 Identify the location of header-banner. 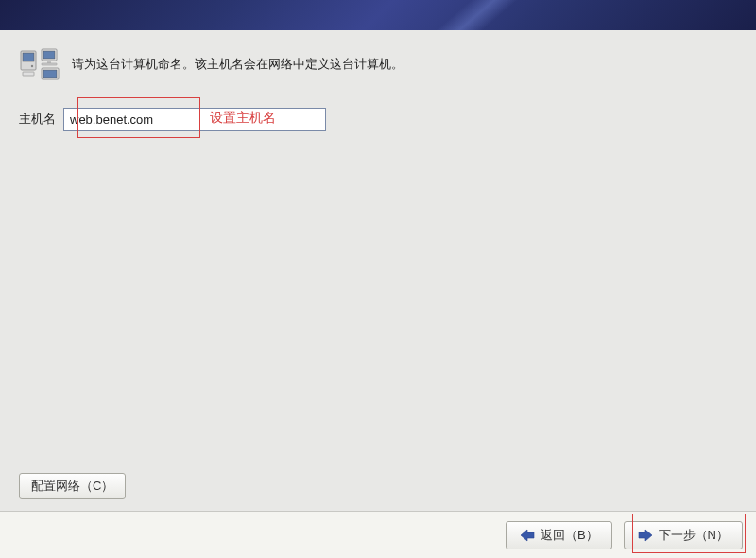
(378, 15).